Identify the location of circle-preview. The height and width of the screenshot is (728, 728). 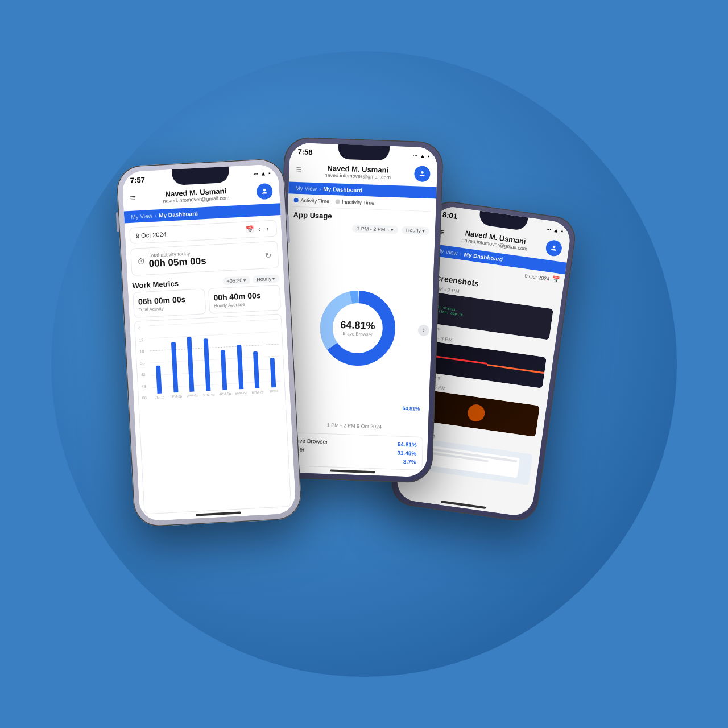
(476, 413).